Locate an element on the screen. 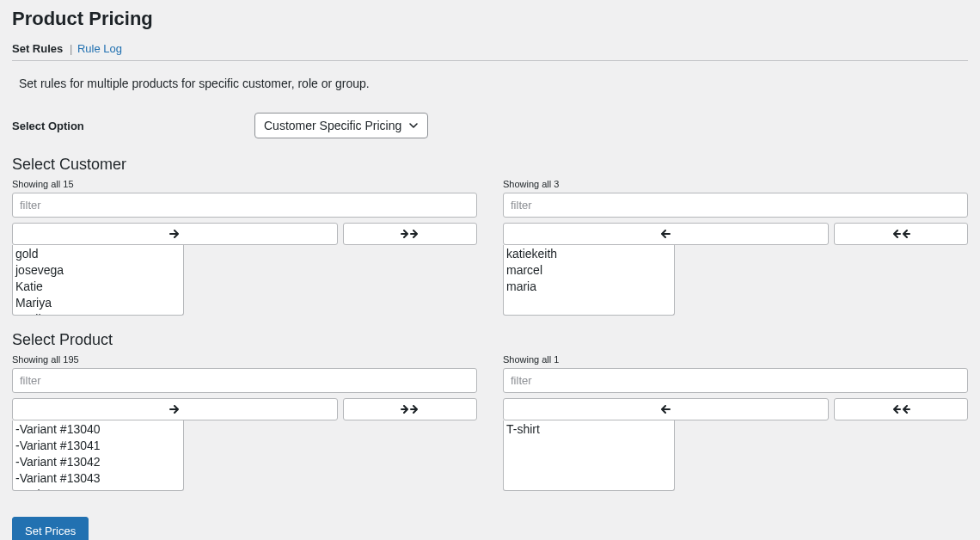 This screenshot has width=980, height=540. customer-left-filter-input is located at coordinates (244, 205).